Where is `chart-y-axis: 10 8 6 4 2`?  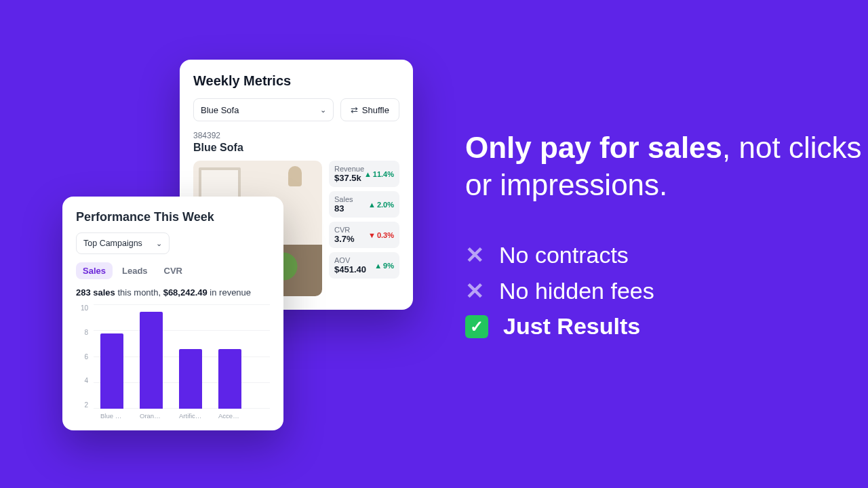
chart-y-axis: 10 8 6 4 2 is located at coordinates (82, 362).